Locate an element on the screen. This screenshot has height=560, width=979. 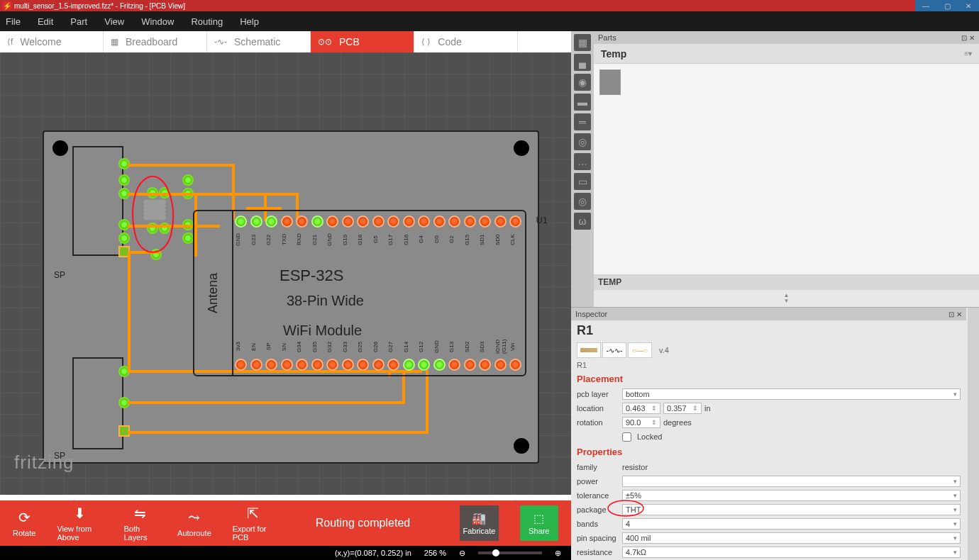
microcontroller-icon: ▬ is located at coordinates (582, 102).